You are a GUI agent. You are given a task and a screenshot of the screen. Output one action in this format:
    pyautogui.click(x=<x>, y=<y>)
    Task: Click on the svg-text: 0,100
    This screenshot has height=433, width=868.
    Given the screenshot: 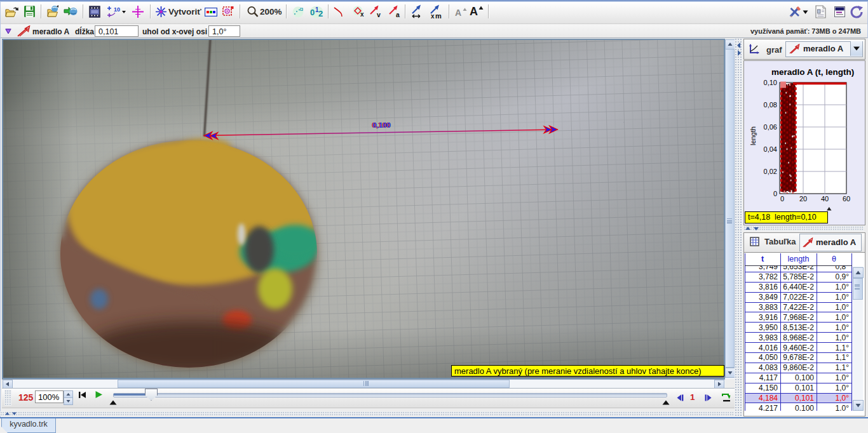 What is the action you would take?
    pyautogui.click(x=381, y=125)
    